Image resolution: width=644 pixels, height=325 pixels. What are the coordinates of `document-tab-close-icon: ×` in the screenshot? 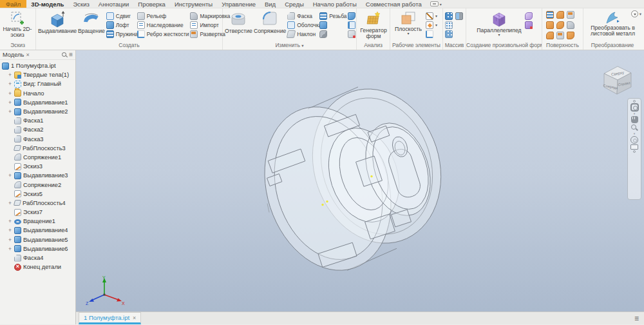 It's located at (134, 318).